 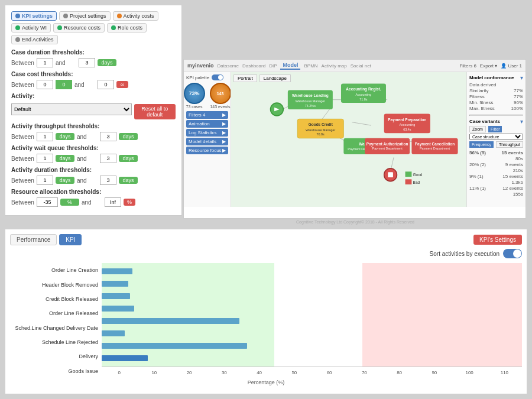 I want to click on kpi-circle-2: 143 143 events, so click(x=220, y=96).